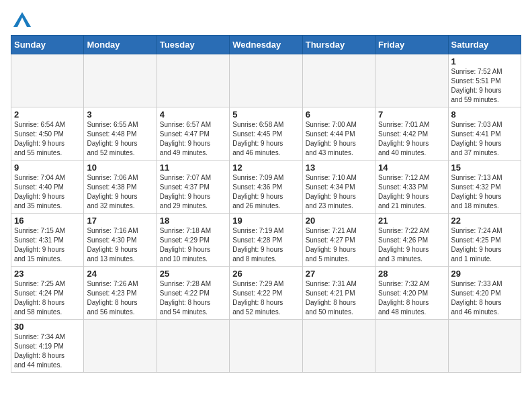 The width and height of the screenshot is (532, 411). Describe the element at coordinates (266, 168) in the screenshot. I see `day-number: 12` at that location.